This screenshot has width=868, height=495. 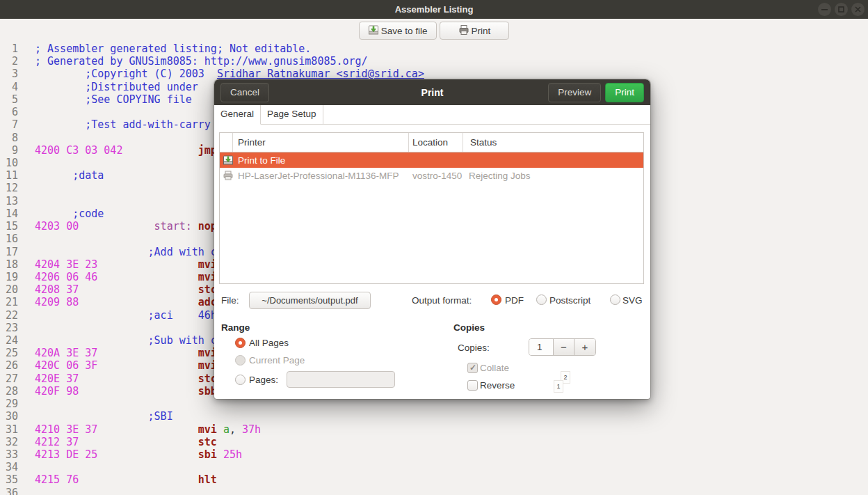 I want to click on dialog-print-button: Print, so click(x=625, y=93).